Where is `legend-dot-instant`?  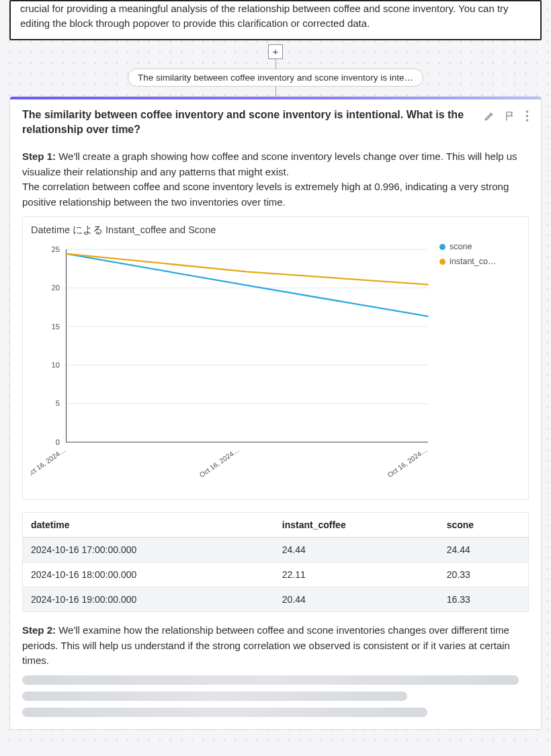
legend-dot-instant is located at coordinates (442, 262).